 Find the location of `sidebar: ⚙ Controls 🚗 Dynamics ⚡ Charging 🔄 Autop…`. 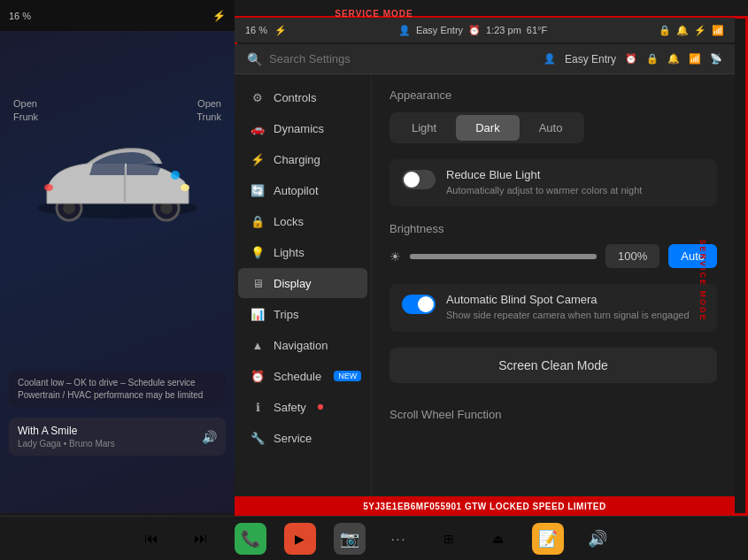

sidebar: ⚙ Controls 🚗 Dynamics ⚡ Charging 🔄 Autop… is located at coordinates (303, 295).